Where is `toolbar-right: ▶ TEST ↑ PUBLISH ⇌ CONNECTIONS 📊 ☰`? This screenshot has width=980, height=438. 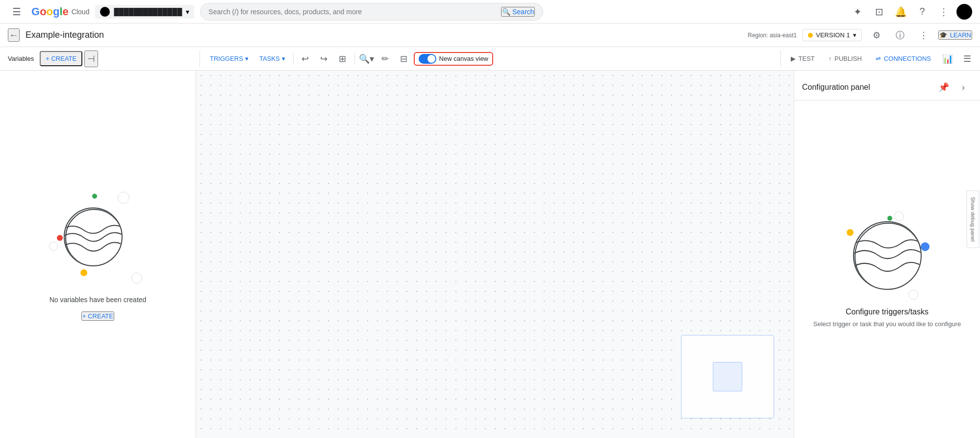
toolbar-right: ▶ TEST ↑ PUBLISH ⇌ CONNECTIONS 📊 ☰ is located at coordinates (880, 59).